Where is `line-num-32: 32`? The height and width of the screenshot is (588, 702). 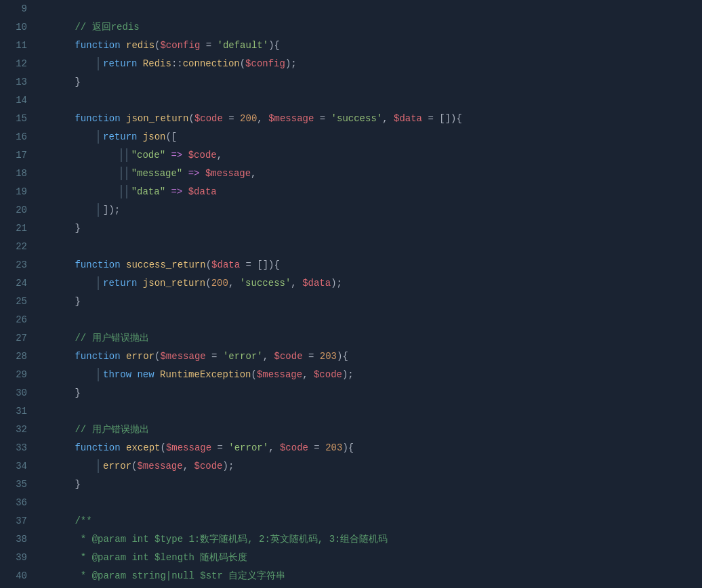 line-num-32: 32 is located at coordinates (16, 429).